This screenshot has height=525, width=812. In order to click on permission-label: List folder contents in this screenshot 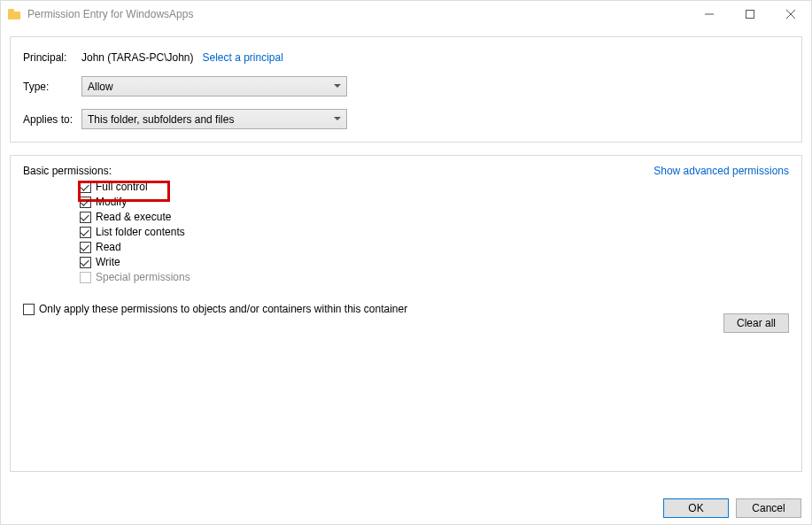, I will do `click(140, 232)`.